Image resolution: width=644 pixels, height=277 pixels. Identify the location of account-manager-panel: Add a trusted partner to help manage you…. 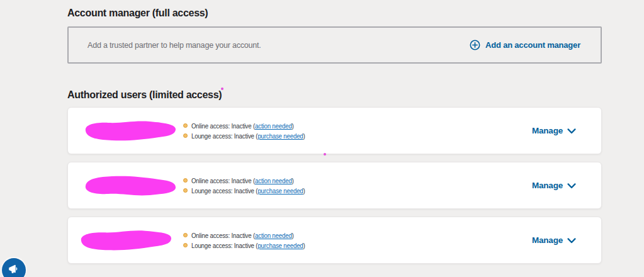
(335, 45).